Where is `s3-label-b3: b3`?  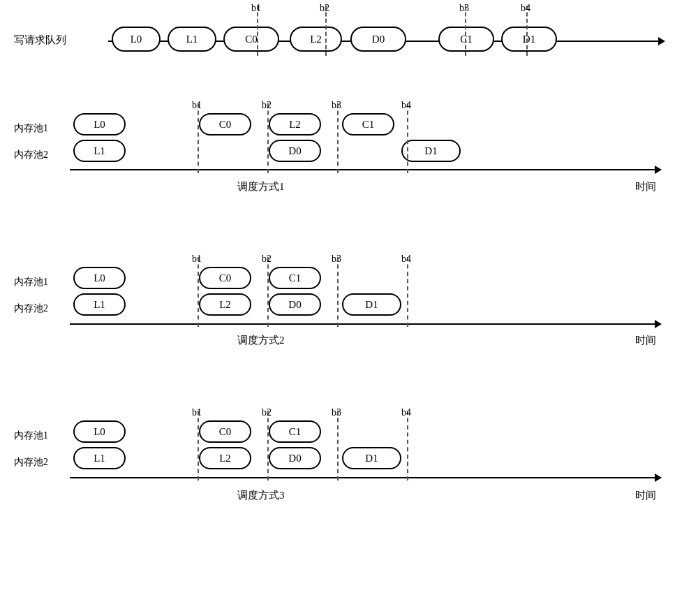
s3-label-b3: b3 is located at coordinates (336, 413).